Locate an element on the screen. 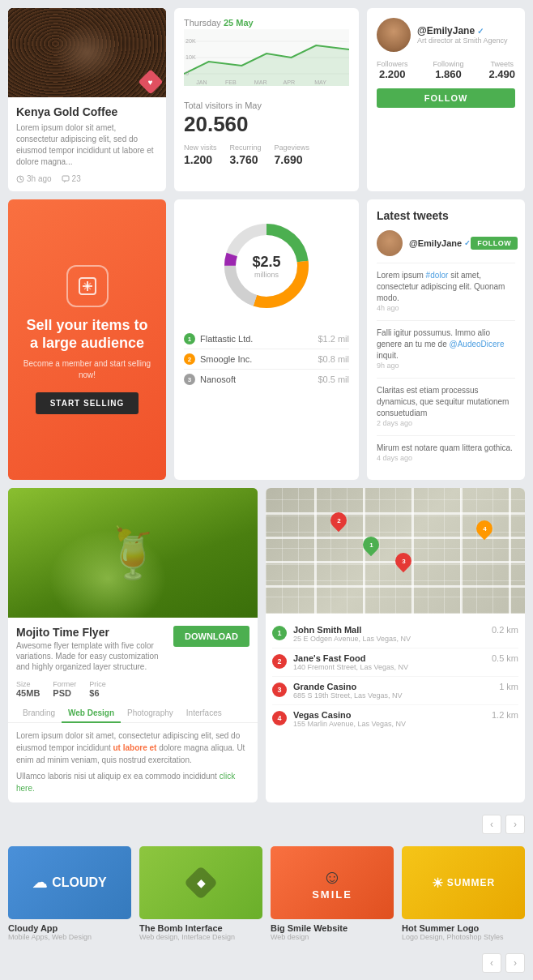 The height and width of the screenshot is (980, 533). map-area: 1 2 3 4 is located at coordinates (395, 551).